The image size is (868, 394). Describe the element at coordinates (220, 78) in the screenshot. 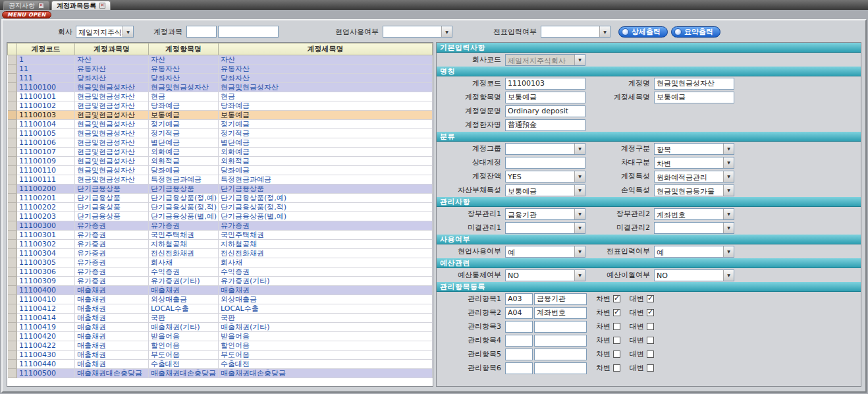

I see `table-row: 111당좌자산당좌자산당좌자산` at that location.